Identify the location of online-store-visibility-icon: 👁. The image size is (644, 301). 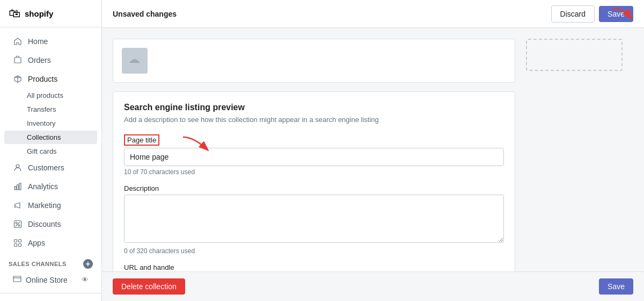
(85, 280).